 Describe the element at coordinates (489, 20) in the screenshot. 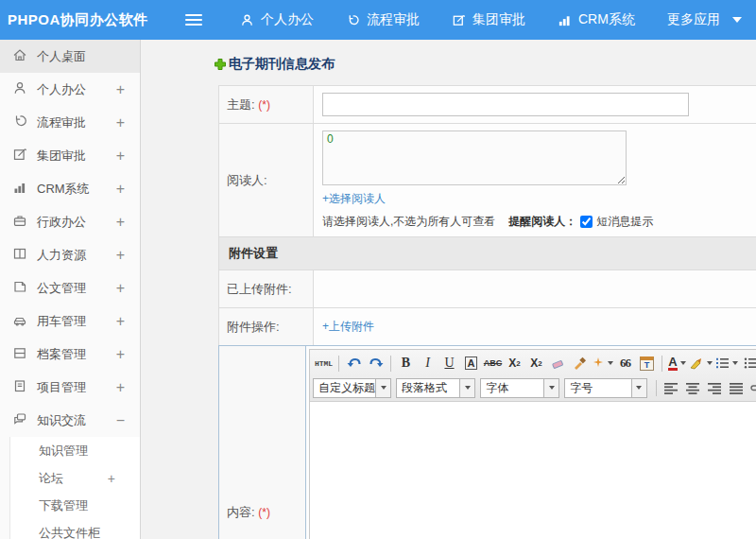

I see `topnav-item-group-approval: 集团审批` at that location.